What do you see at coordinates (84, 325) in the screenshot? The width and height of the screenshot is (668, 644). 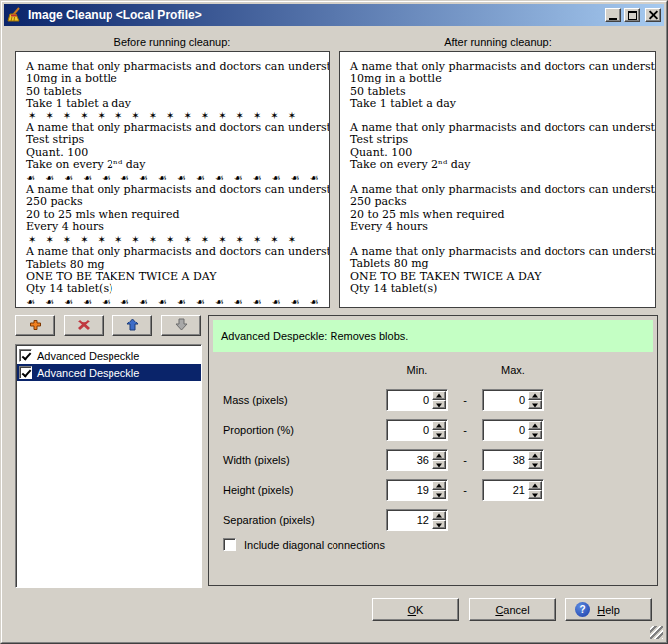 I see `delete-filter-button` at bounding box center [84, 325].